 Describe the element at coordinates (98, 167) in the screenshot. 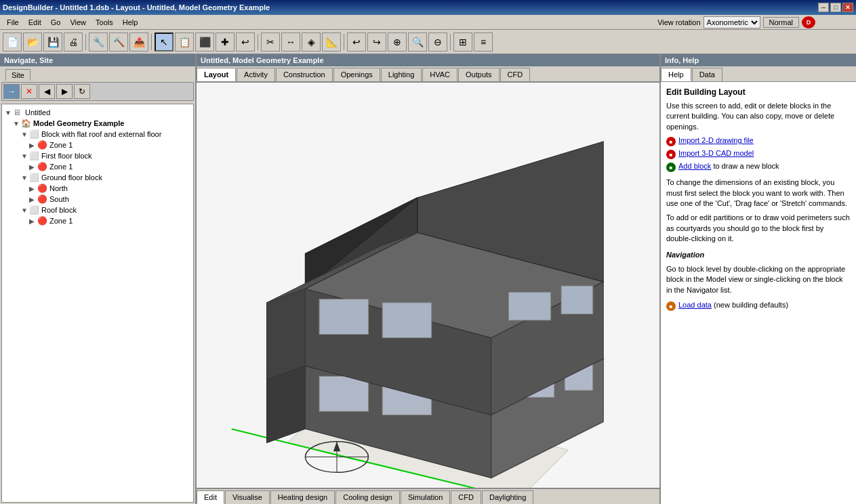

I see `tree-item-zone1b: ▶ 🔴 Zone 1` at that location.